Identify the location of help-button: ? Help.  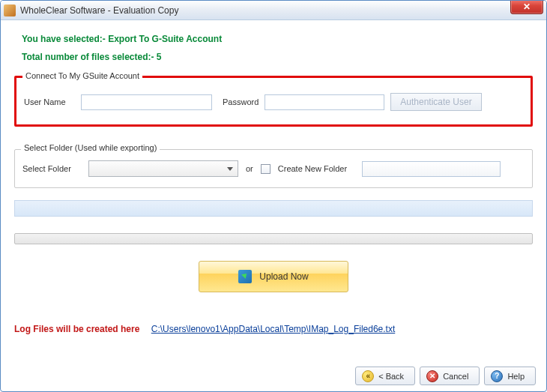
(510, 376).